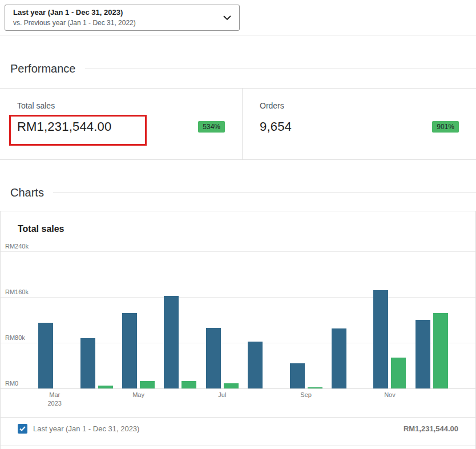  I want to click on stat-value: 9,654, so click(276, 127).